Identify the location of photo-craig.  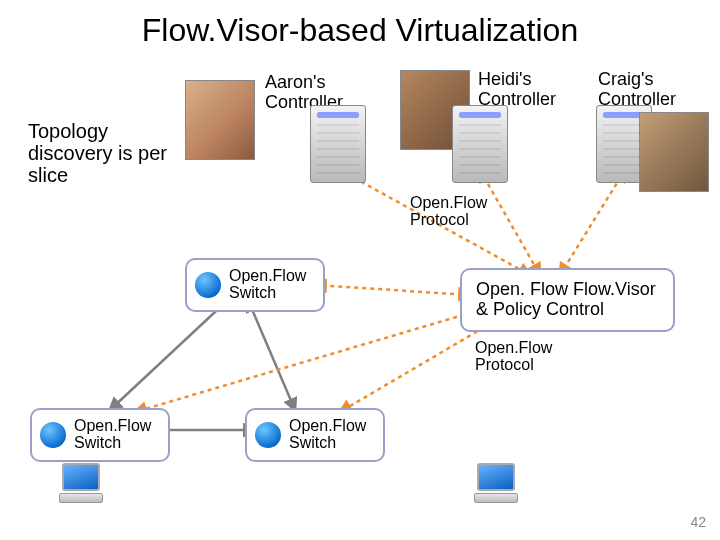
(674, 152).